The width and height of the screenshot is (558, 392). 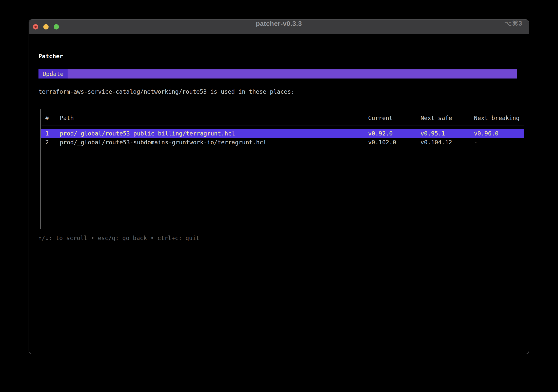 I want to click on window-titlebar: patcher-v0.3.3 ⌥⌘3, so click(x=279, y=27).